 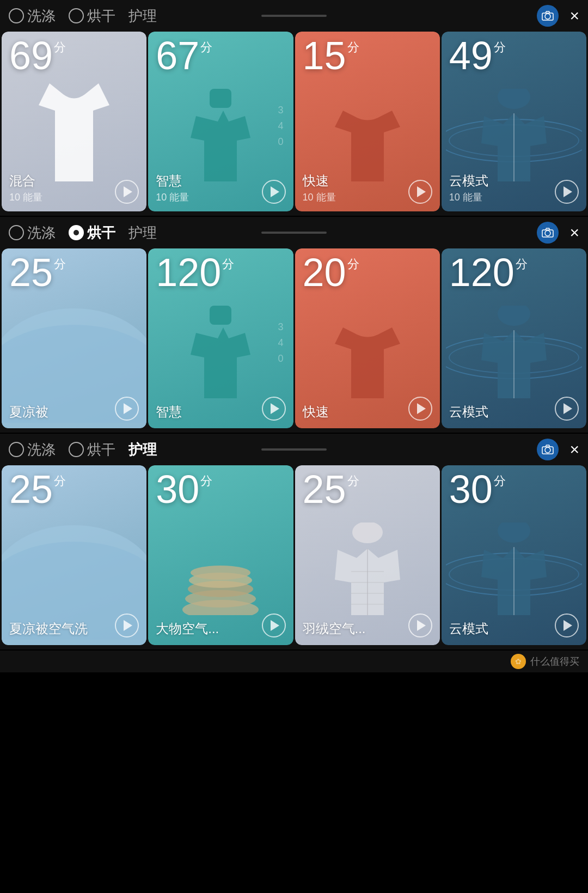 What do you see at coordinates (29, 412) in the screenshot?
I see `card-label: 夏凉被` at bounding box center [29, 412].